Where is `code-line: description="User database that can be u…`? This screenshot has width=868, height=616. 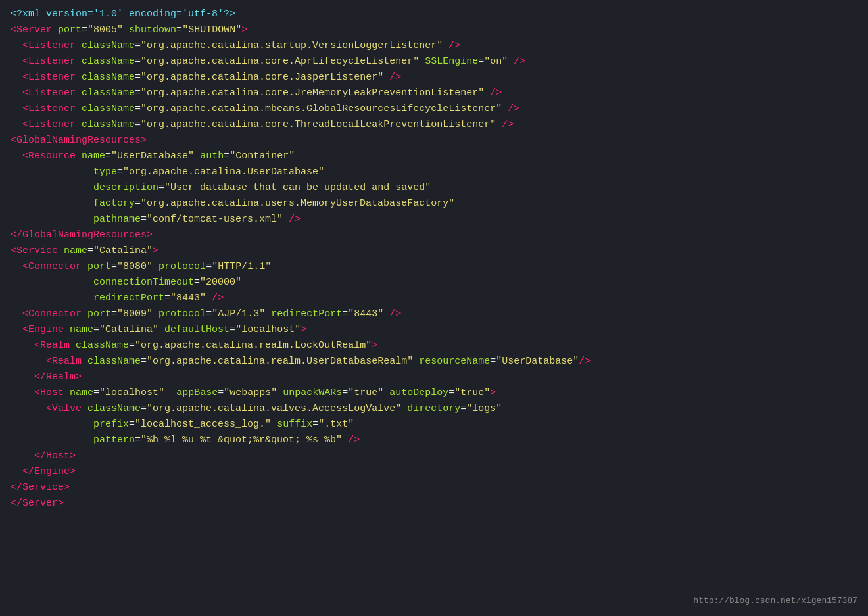 code-line: description="User database that can be u… is located at coordinates (434, 188).